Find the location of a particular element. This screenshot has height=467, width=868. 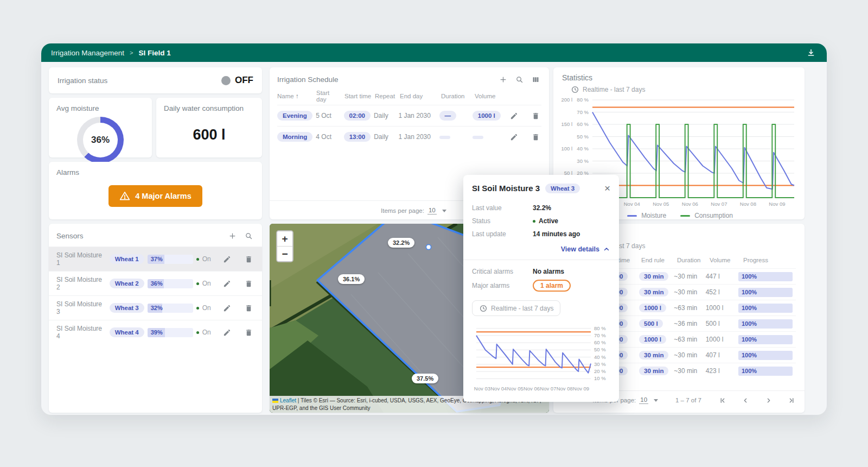

sensor-detail-popup: SI Soil Moisture 3 Wheat 3 × Last value … is located at coordinates (541, 288).